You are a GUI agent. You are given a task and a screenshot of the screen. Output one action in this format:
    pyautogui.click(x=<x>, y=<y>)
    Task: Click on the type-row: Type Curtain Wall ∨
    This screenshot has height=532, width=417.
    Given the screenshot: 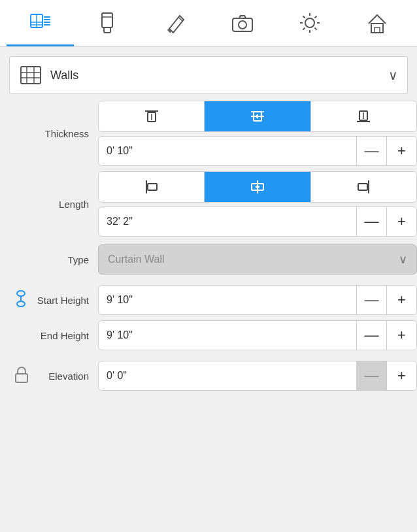 What is the action you would take?
    pyautogui.click(x=208, y=259)
    